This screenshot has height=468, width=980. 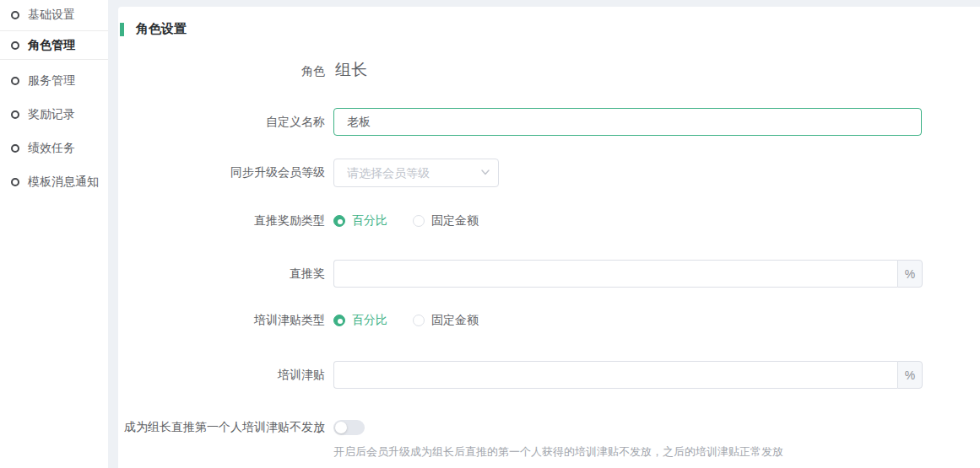 What do you see at coordinates (54, 182) in the screenshot?
I see `sidebar-item-template-message-notice: 模板消息通知` at bounding box center [54, 182].